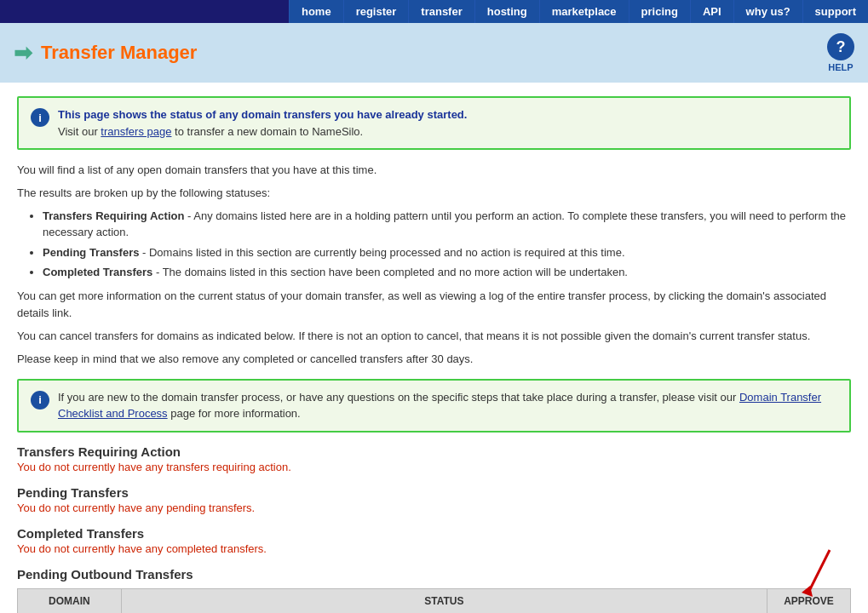 This screenshot has width=868, height=613. I want to click on arrow-annotation, so click(813, 571).